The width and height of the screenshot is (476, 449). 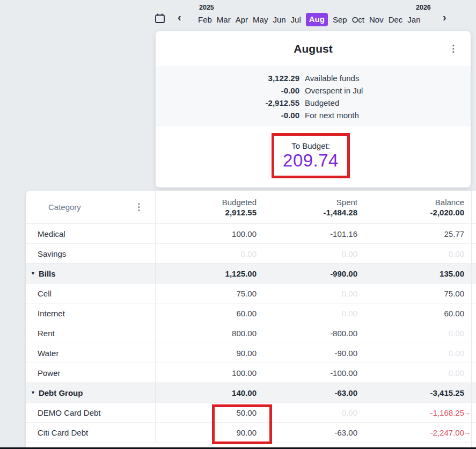 I want to click on budgeted-cell: 800.00, so click(x=206, y=333).